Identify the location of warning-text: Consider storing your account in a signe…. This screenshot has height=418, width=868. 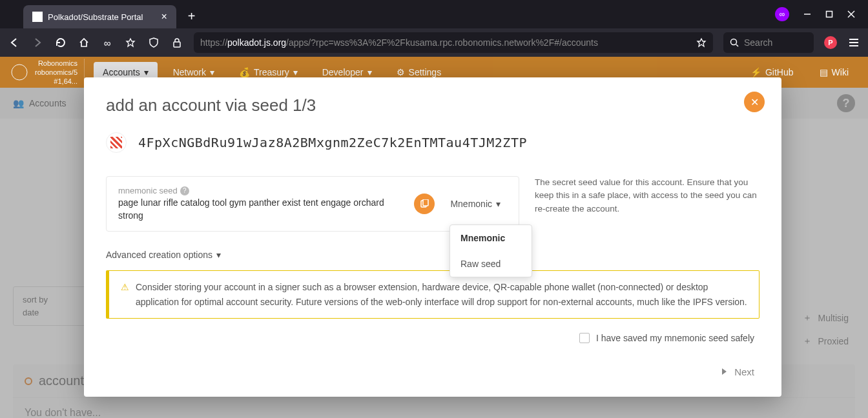
(442, 294).